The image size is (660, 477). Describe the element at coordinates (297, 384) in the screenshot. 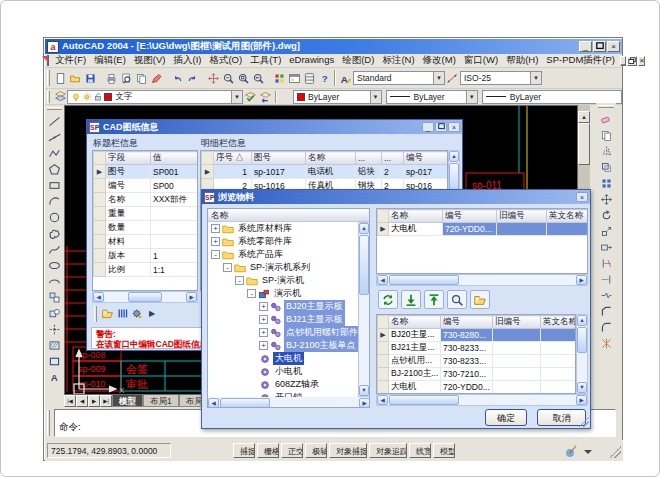

I see `tree-item-label: 608ZZ轴承` at that location.